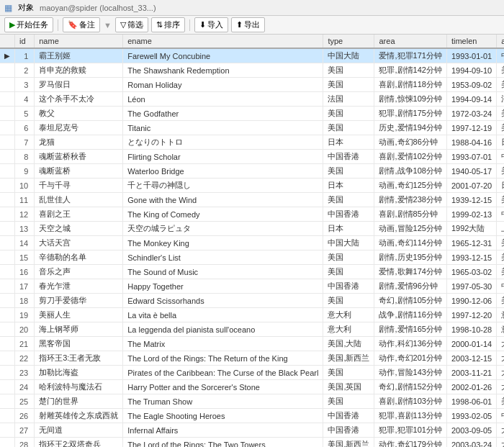 This screenshot has height=447, width=504. I want to click on cell-area: 喜剧,剧情85分钟, so click(410, 215).